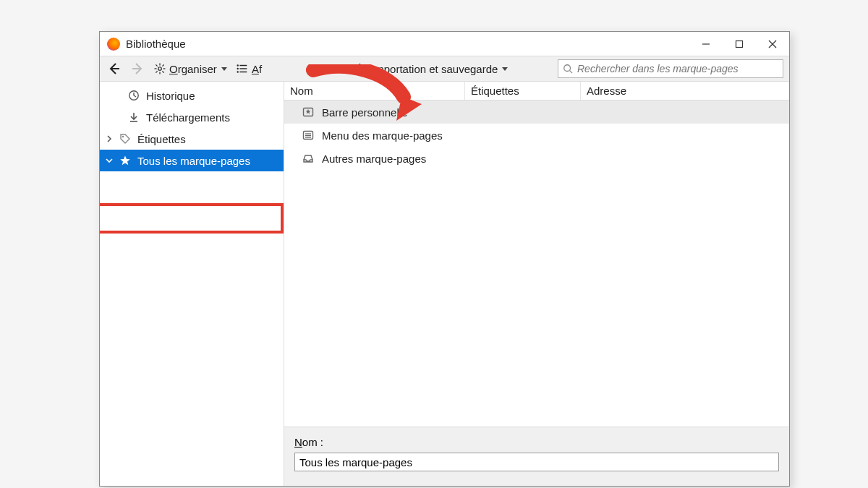  What do you see at coordinates (537, 462) in the screenshot?
I see `detail-name-input` at bounding box center [537, 462].